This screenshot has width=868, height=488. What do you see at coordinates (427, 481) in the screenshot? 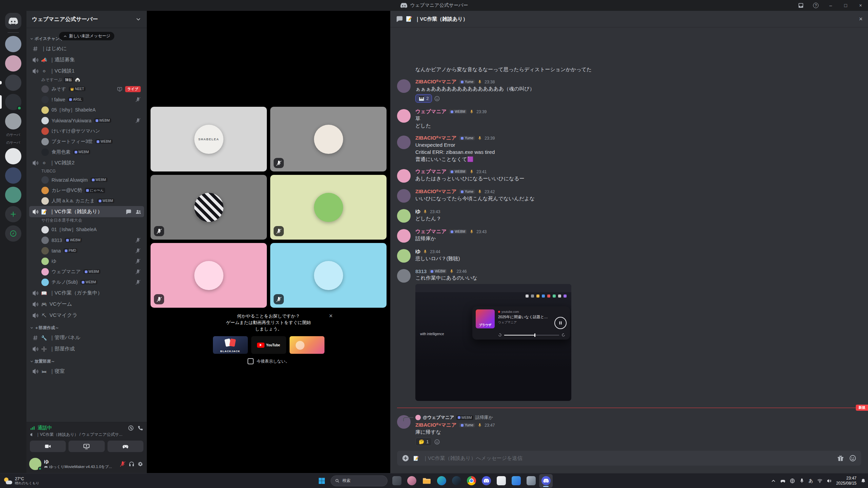
I see `file-explorer` at bounding box center [427, 481].